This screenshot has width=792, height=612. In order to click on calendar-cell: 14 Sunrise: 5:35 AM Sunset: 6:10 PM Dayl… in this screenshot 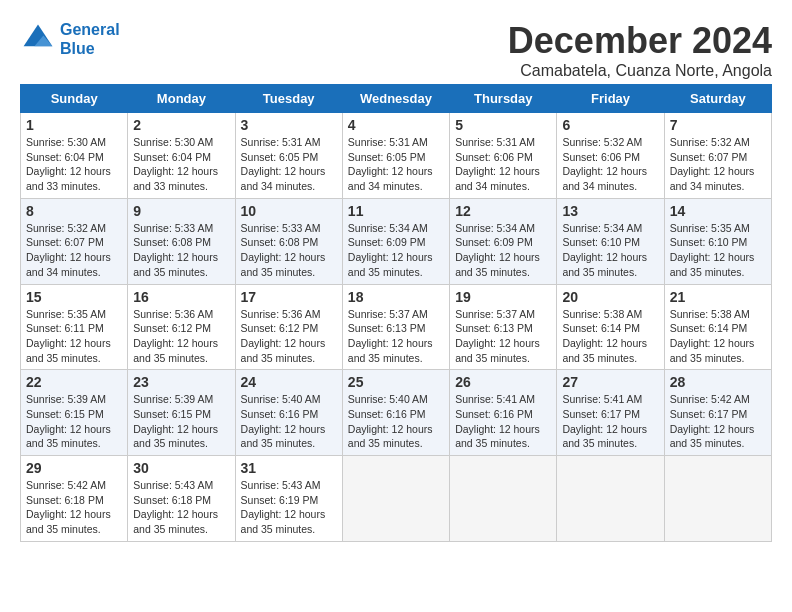, I will do `click(718, 241)`.